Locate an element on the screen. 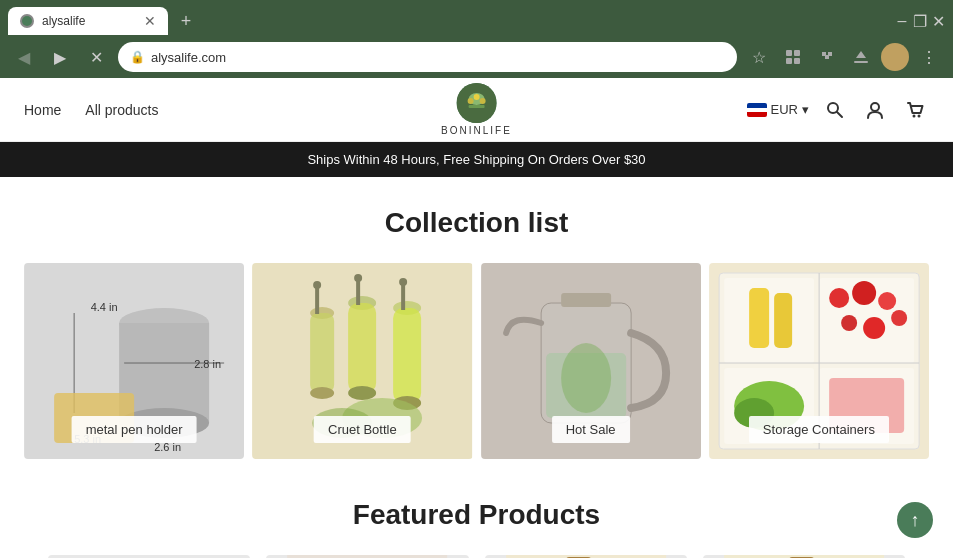 Image resolution: width=953 pixels, height=558 pixels. tab-favicon is located at coordinates (27, 21).